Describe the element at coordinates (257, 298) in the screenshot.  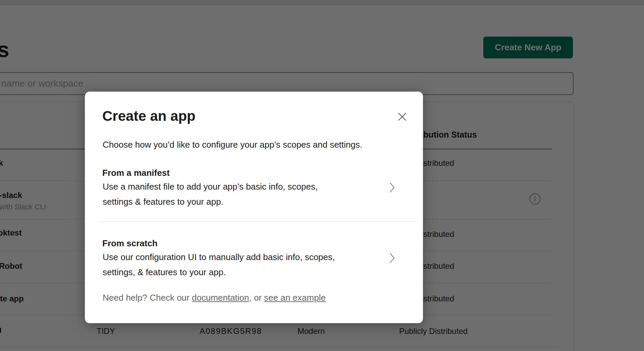
I see `help-middle: , or` at that location.